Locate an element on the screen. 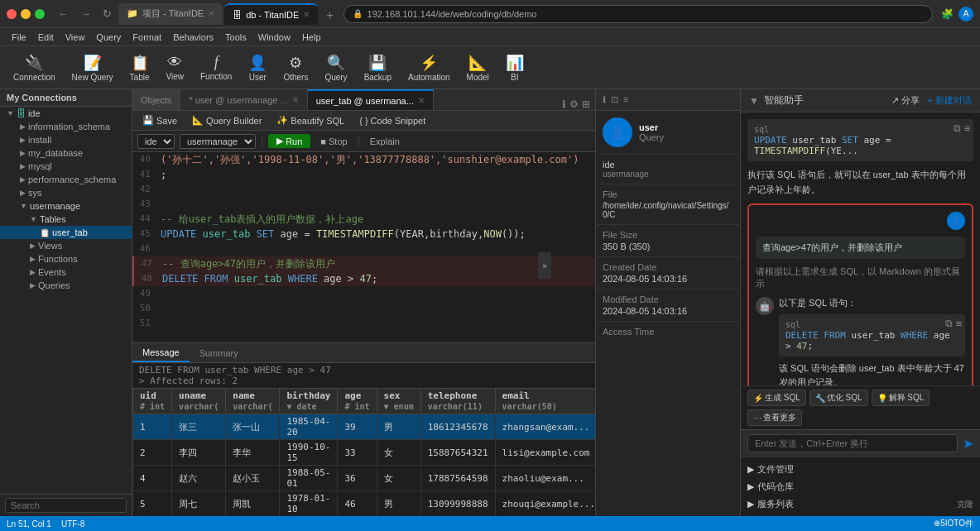  line-num-42: 42 is located at coordinates (145, 189).